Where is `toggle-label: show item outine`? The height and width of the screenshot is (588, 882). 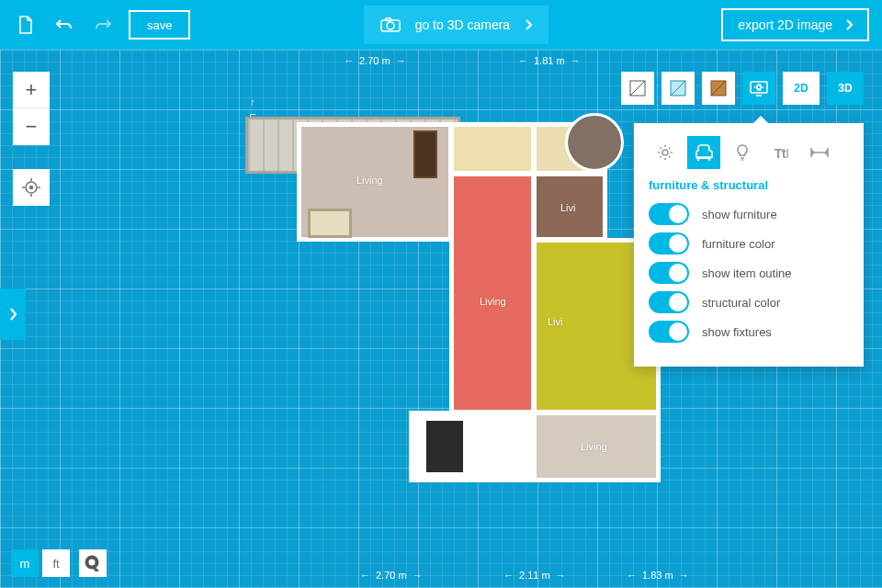
toggle-label: show item outine is located at coordinates (747, 274).